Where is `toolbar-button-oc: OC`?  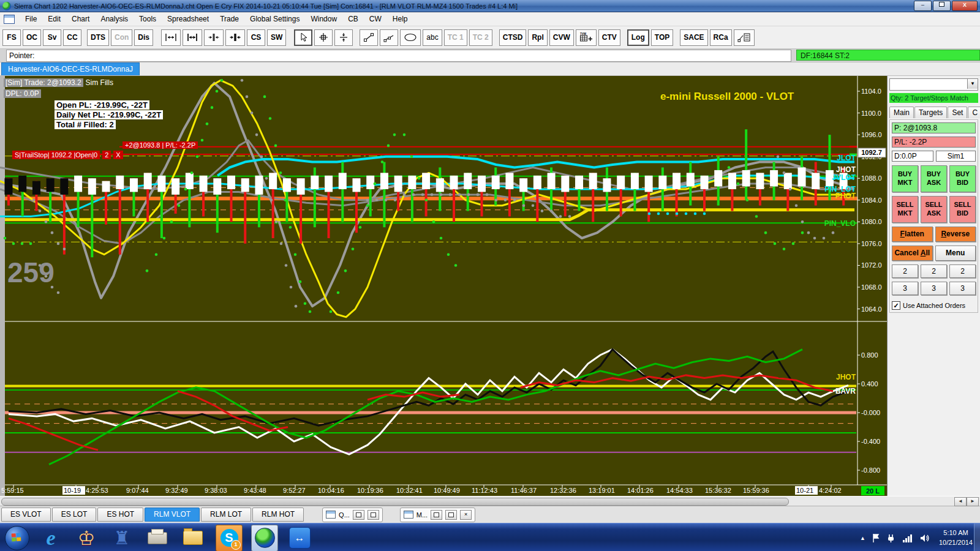 toolbar-button-oc: OC is located at coordinates (32, 38).